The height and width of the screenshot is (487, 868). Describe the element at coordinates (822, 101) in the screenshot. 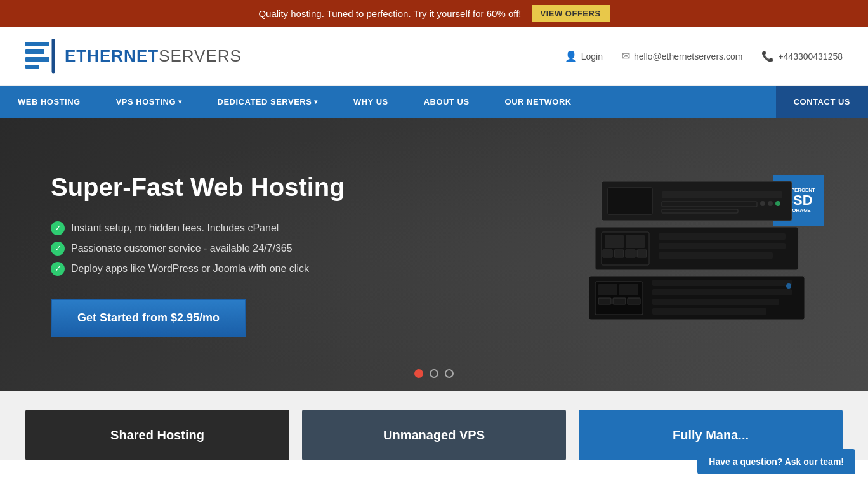

I see `nav-contact-us: CONTACT US` at that location.